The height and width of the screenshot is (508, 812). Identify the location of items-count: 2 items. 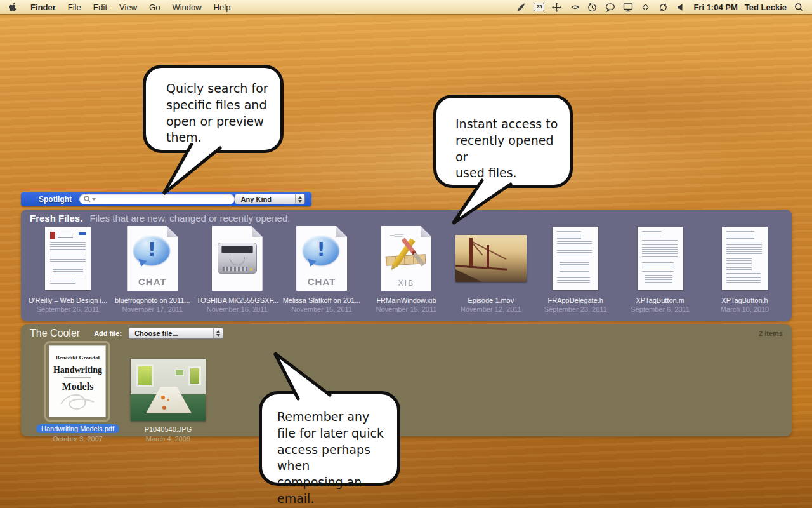
(771, 333).